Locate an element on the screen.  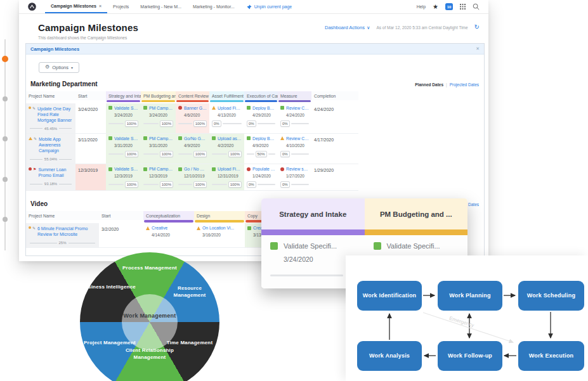
milestone-cell: Review Click-th...4/24/20200% is located at coordinates (294, 119).